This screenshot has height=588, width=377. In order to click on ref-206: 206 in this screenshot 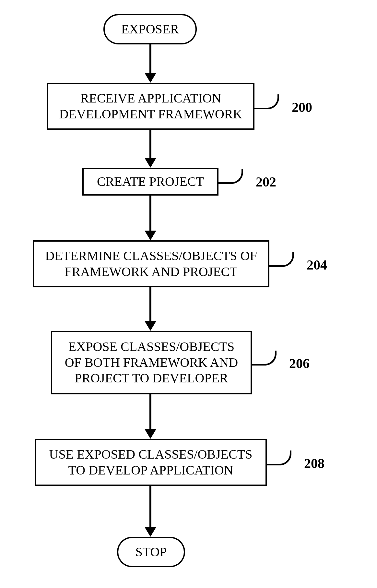, I will do `click(300, 364)`.